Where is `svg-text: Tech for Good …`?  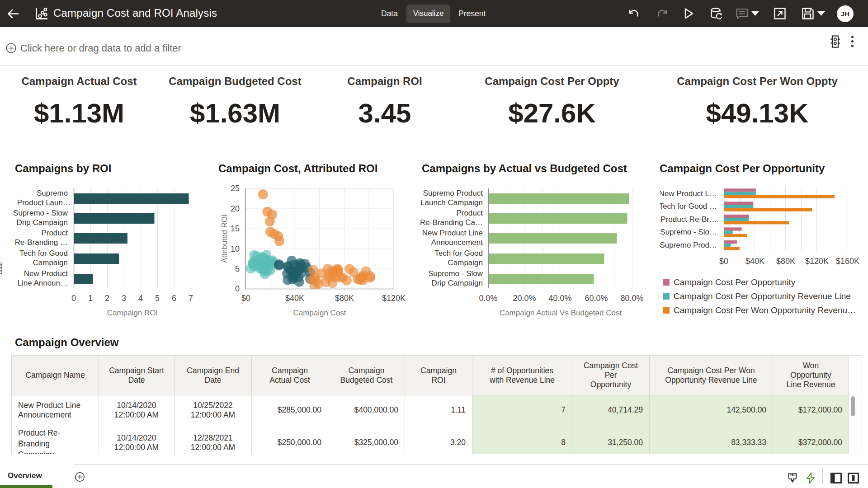 svg-text: Tech for Good … is located at coordinates (689, 206).